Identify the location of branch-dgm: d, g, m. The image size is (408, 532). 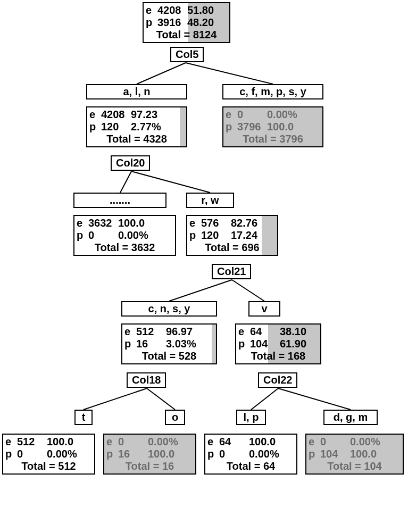
(351, 417).